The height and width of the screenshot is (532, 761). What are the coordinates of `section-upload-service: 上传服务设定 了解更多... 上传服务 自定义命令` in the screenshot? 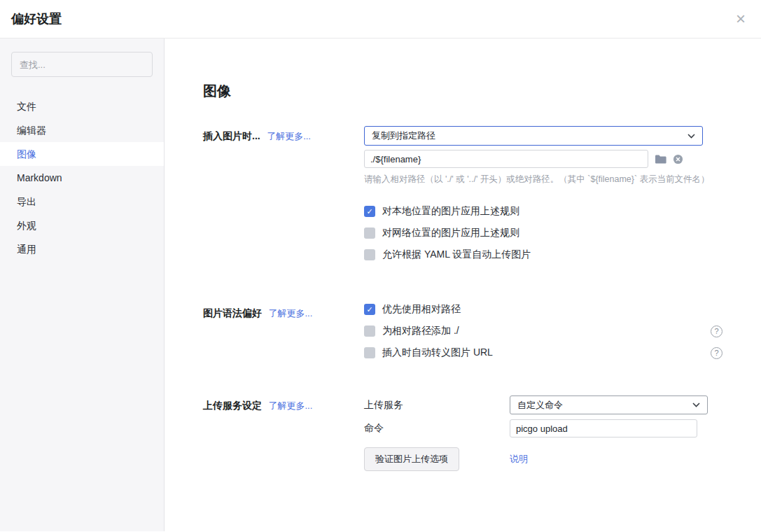 It's located at (463, 433).